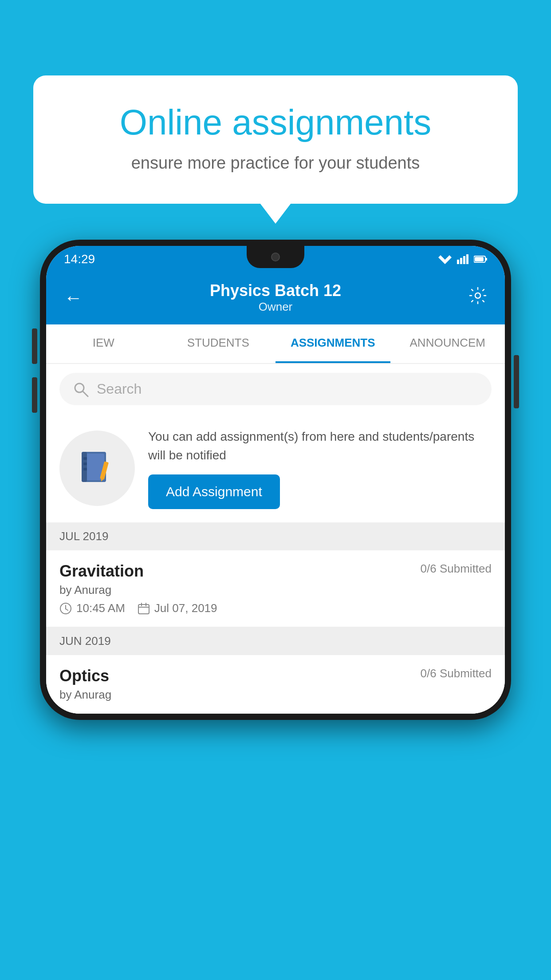 The height and width of the screenshot is (980, 551). What do you see at coordinates (276, 163) in the screenshot?
I see `speech-bubble-subtitle: ensure more practice for your students` at bounding box center [276, 163].